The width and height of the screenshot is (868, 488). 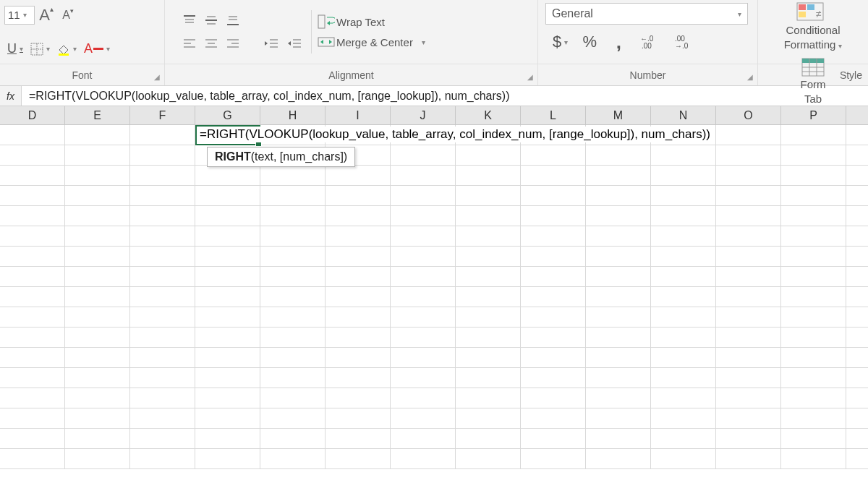 What do you see at coordinates (190, 43) in the screenshot?
I see `align-left-button` at bounding box center [190, 43].